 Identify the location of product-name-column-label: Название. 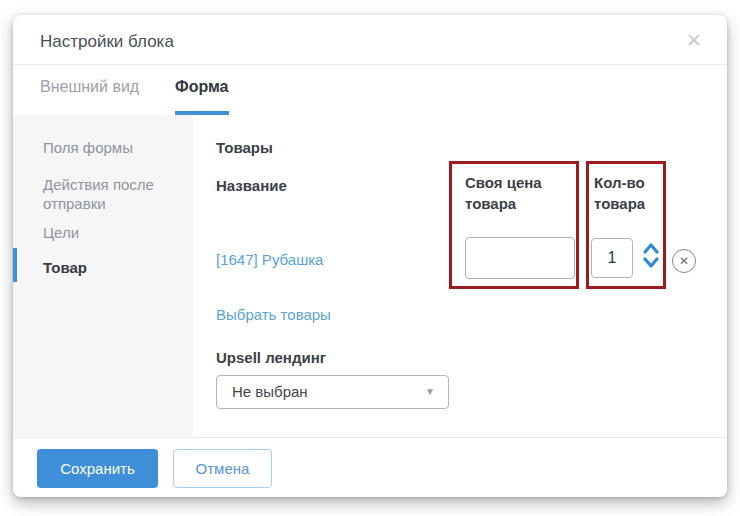
(252, 186).